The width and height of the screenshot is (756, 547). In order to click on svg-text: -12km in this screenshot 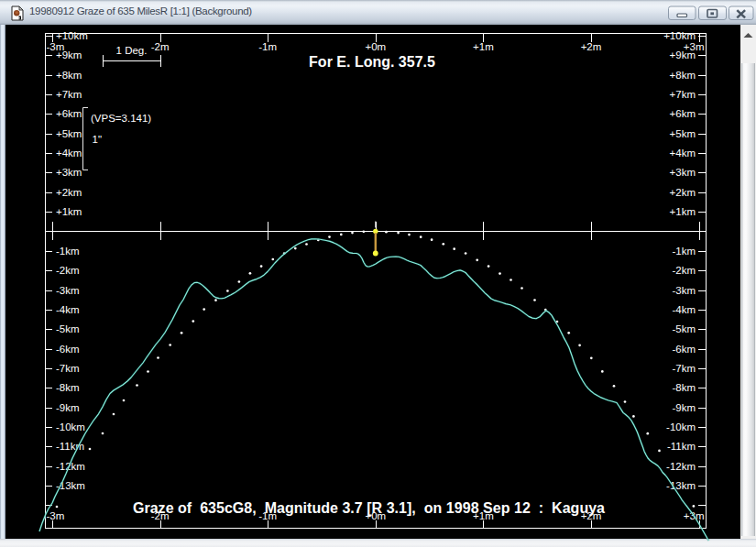, I will do `click(681, 466)`.